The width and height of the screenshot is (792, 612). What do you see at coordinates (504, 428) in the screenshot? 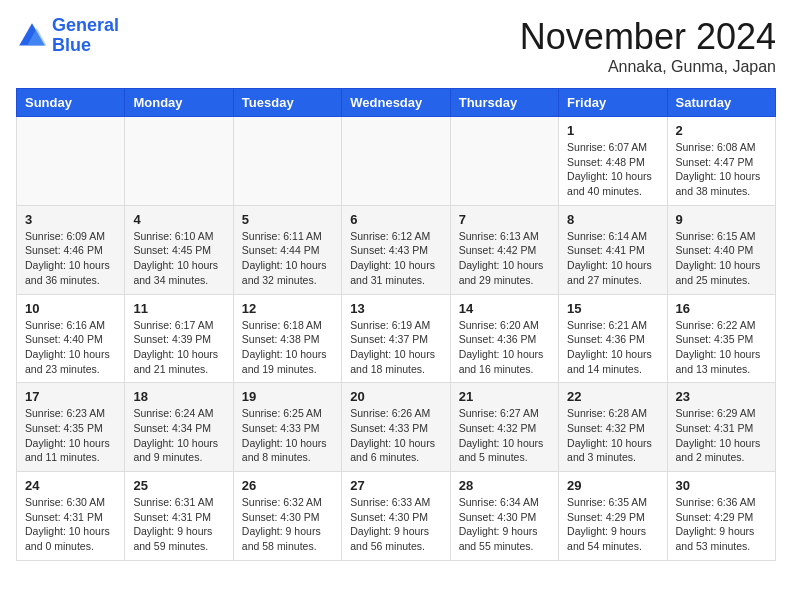
I see `calendar-day-cell: 21Sunrise: 6:27 AM Sunset: 4:32 PM Dayli…` at bounding box center [504, 428].